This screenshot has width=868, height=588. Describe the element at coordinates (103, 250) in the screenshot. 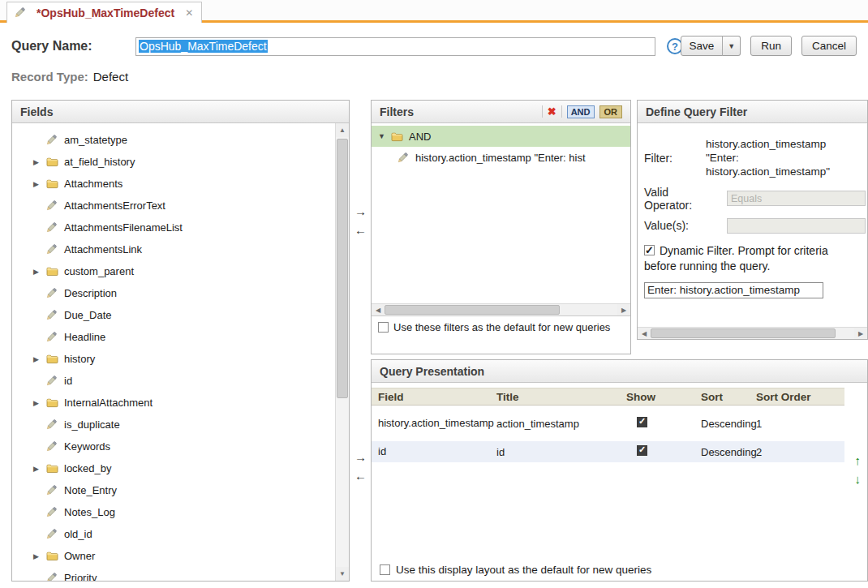

I see `field-label: AttachmentsLink` at that location.